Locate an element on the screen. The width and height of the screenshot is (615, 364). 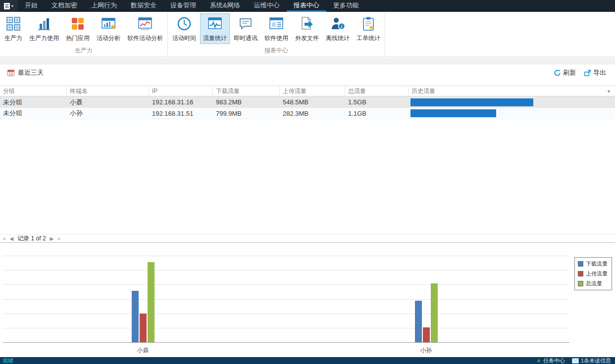
ribbon-button-software-usage: 软件使用 is located at coordinates (276, 29).